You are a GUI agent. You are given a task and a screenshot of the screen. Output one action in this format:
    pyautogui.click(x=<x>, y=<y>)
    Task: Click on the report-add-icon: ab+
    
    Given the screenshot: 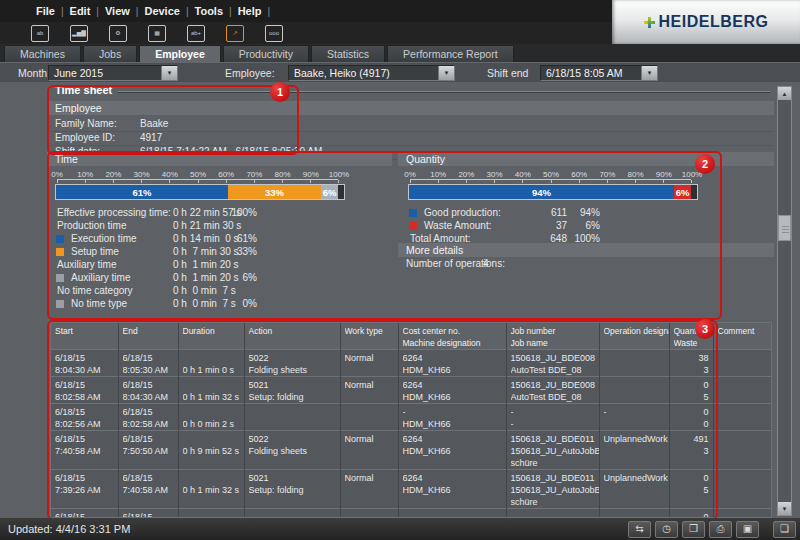 What is the action you would take?
    pyautogui.click(x=196, y=34)
    